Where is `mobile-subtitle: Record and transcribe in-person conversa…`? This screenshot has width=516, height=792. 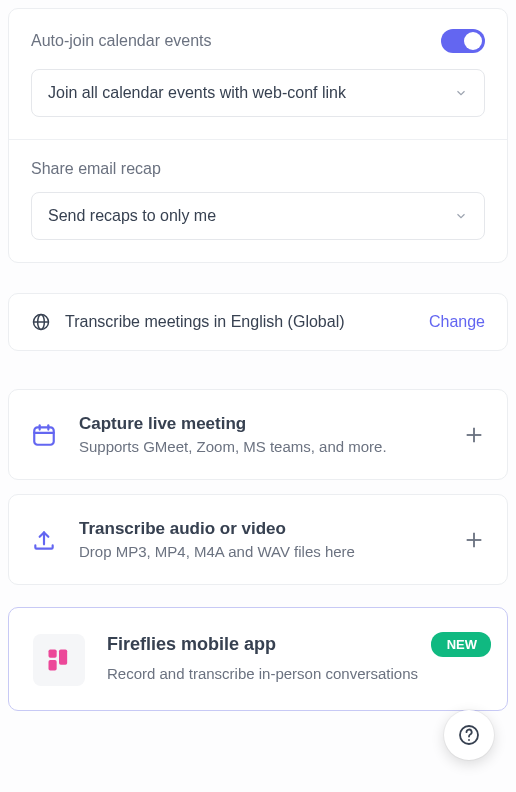 mobile-subtitle: Record and transcribe in-person conversa… is located at coordinates (295, 674).